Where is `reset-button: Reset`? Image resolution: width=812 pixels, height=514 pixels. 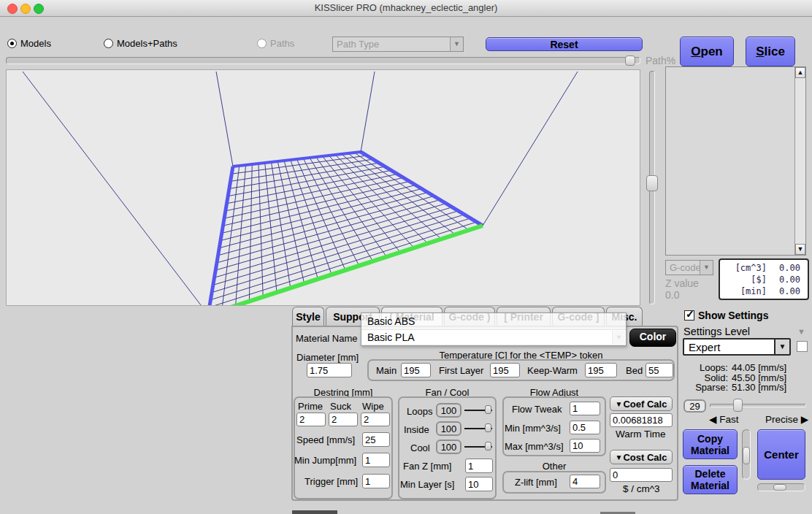
reset-button: Reset is located at coordinates (564, 44).